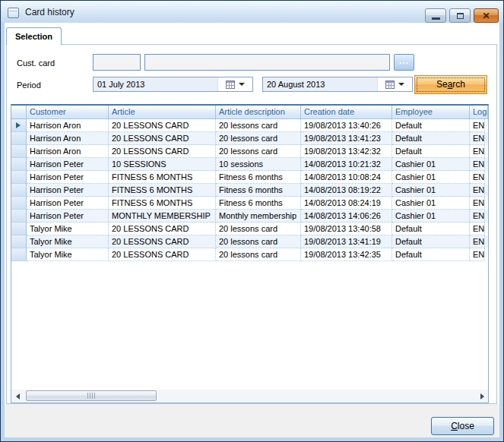  What do you see at coordinates (338, 84) in the screenshot?
I see `date-to-picker: 20 August 2013` at bounding box center [338, 84].